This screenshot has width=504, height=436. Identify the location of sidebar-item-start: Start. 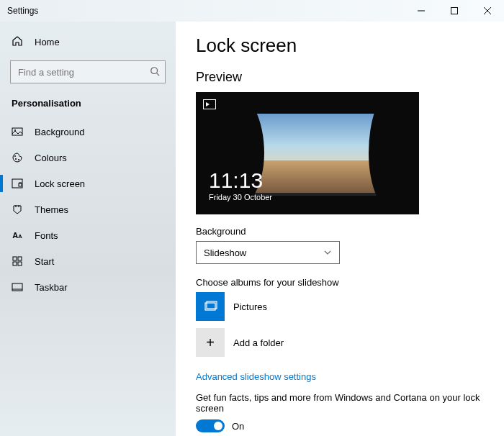
(88, 261).